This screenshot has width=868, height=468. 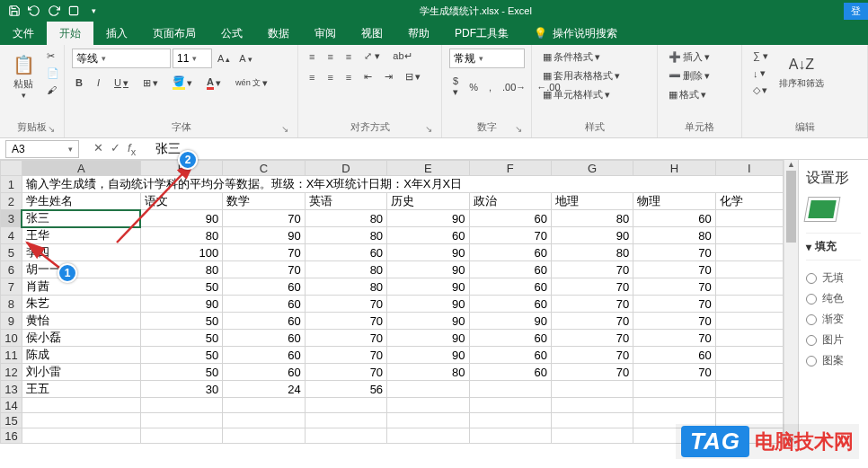 What do you see at coordinates (510, 253) in the screenshot?
I see `cell-F5: 60` at bounding box center [510, 253].